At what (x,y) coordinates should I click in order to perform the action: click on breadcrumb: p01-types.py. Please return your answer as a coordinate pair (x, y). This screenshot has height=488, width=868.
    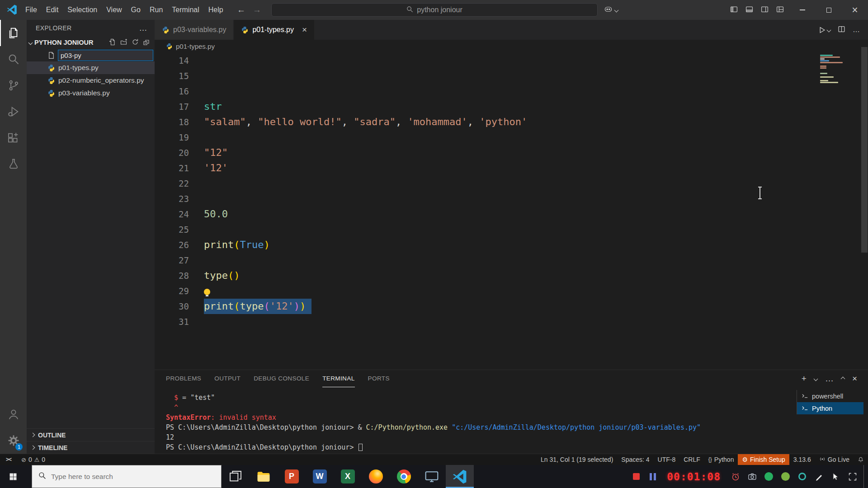
    Looking at the image, I should click on (511, 46).